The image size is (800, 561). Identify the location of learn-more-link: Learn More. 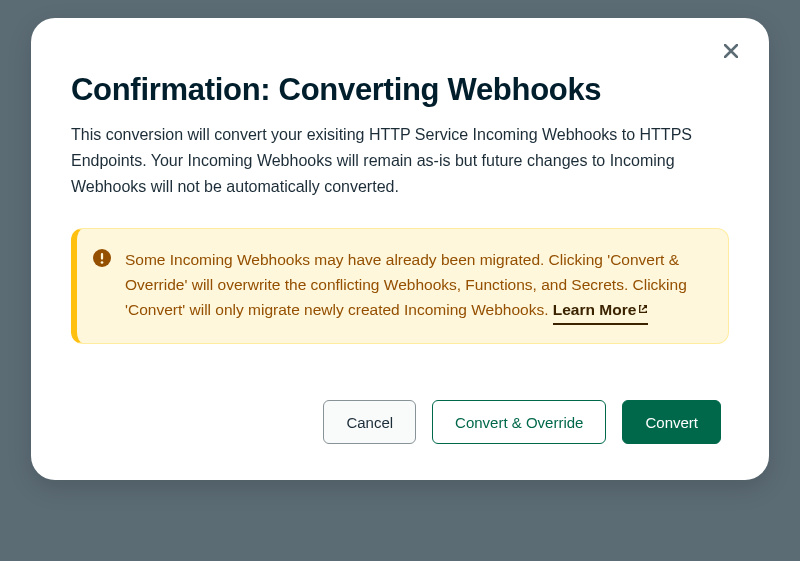
(601, 311).